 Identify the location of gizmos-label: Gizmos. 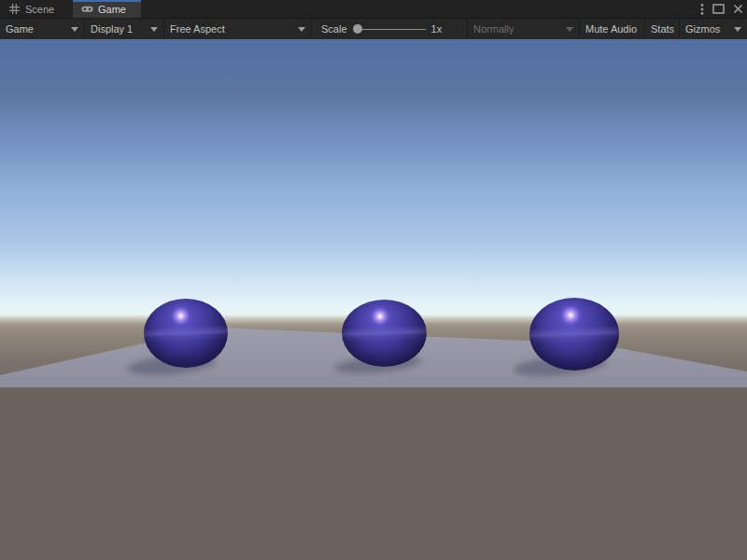
(702, 29).